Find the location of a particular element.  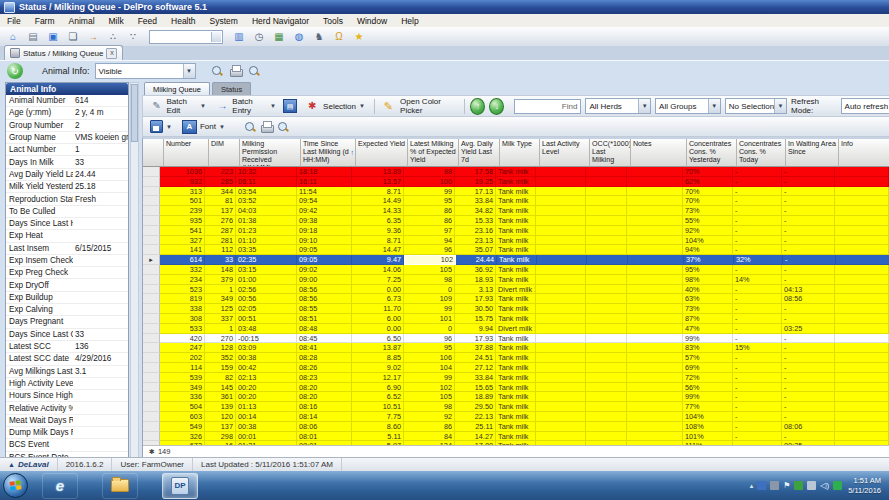

grid-cell: 106 is located at coordinates (430, 358).